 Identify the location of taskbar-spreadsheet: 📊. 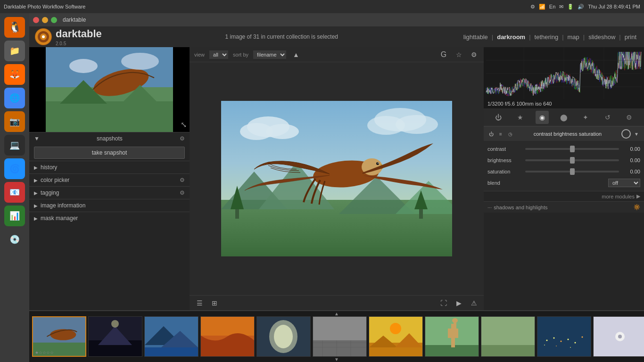
(15, 216).